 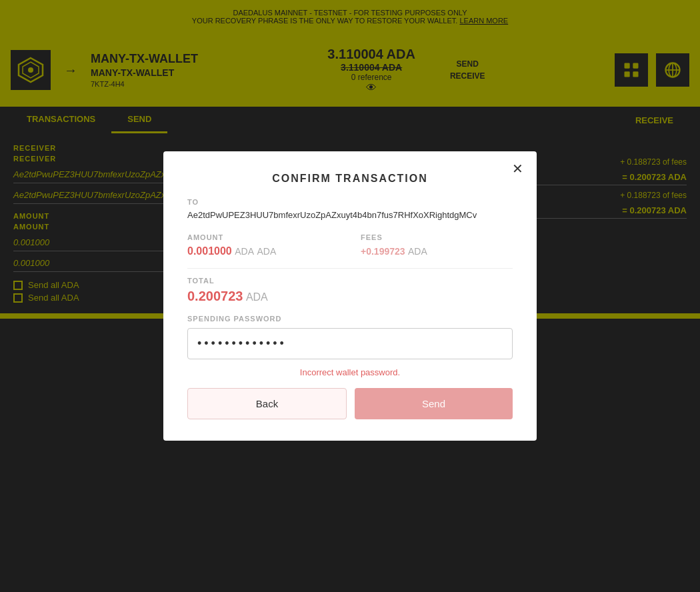 What do you see at coordinates (350, 179) in the screenshot?
I see `modal-title: CONFIRM TRANSACTION` at bounding box center [350, 179].